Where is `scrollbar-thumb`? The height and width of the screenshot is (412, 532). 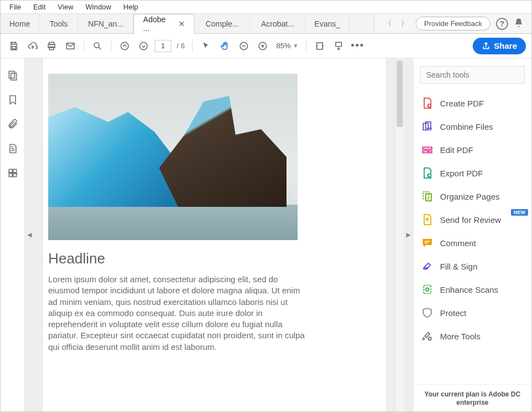 scrollbar-thumb is located at coordinates (400, 94).